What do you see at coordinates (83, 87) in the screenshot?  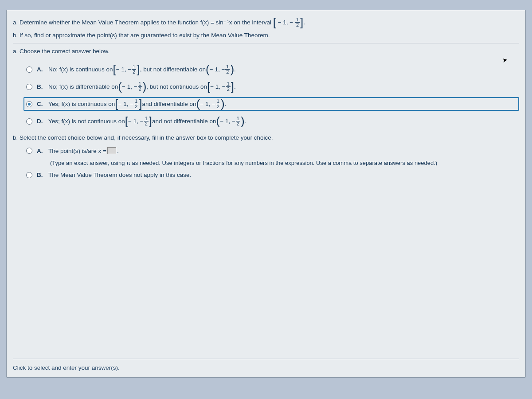 I see `text: No; f(x) is differentiable on` at bounding box center [83, 87].